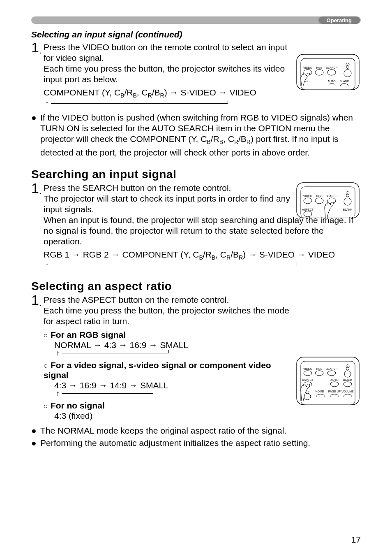 The height and width of the screenshot is (557, 392). Describe the element at coordinates (196, 431) in the screenshot. I see `aspect-bullet-1: ●The NORMAL mode keeps the original aspe…` at that location.